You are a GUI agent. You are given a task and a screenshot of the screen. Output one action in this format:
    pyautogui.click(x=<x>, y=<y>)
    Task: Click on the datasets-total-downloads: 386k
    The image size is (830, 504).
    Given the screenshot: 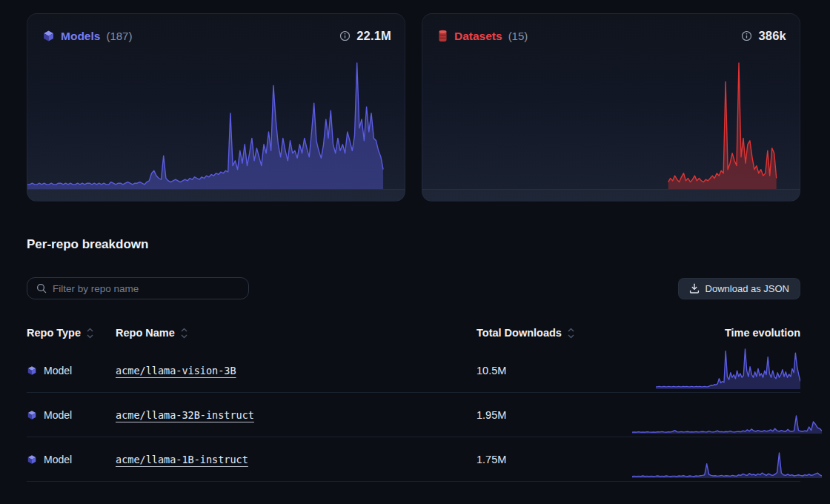 What is the action you would take?
    pyautogui.click(x=772, y=36)
    